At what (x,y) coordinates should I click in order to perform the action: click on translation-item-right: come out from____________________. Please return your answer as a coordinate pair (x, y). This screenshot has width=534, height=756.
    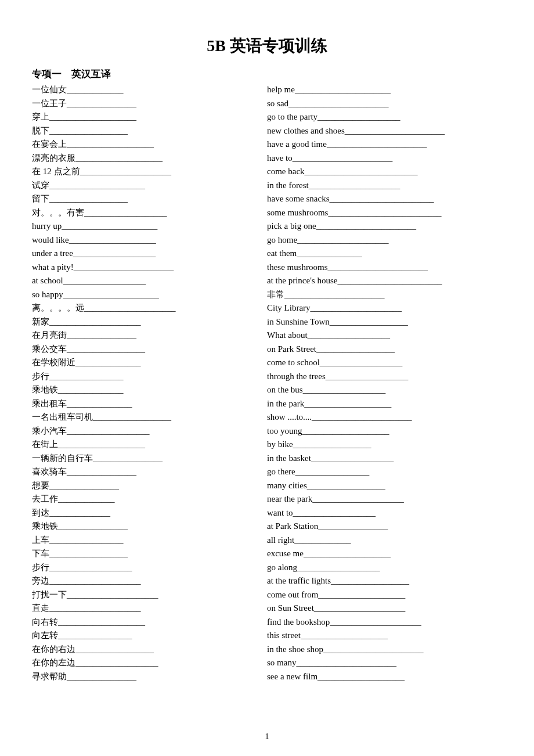
    Looking at the image, I should click on (384, 595).